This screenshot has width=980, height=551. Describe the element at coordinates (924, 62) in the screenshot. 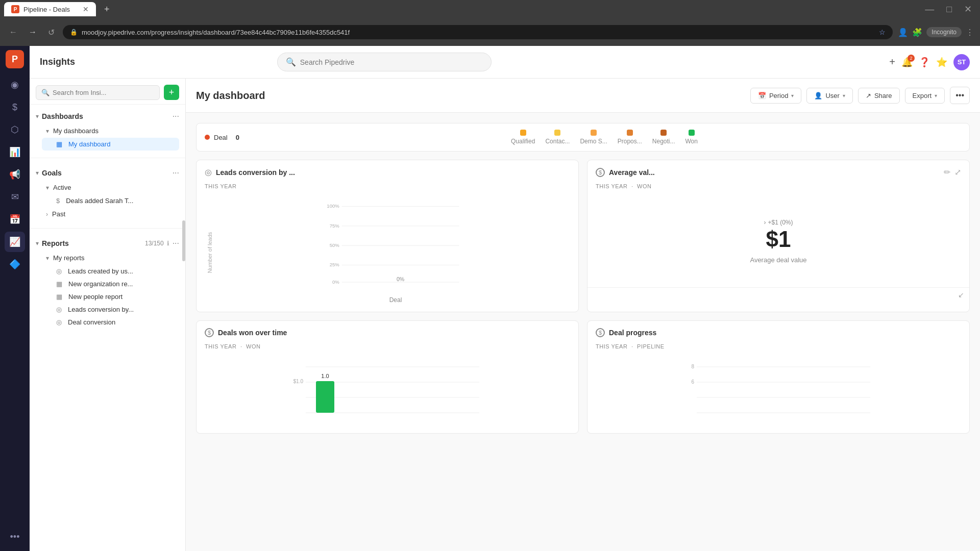

I see `help-icon: ❓` at that location.